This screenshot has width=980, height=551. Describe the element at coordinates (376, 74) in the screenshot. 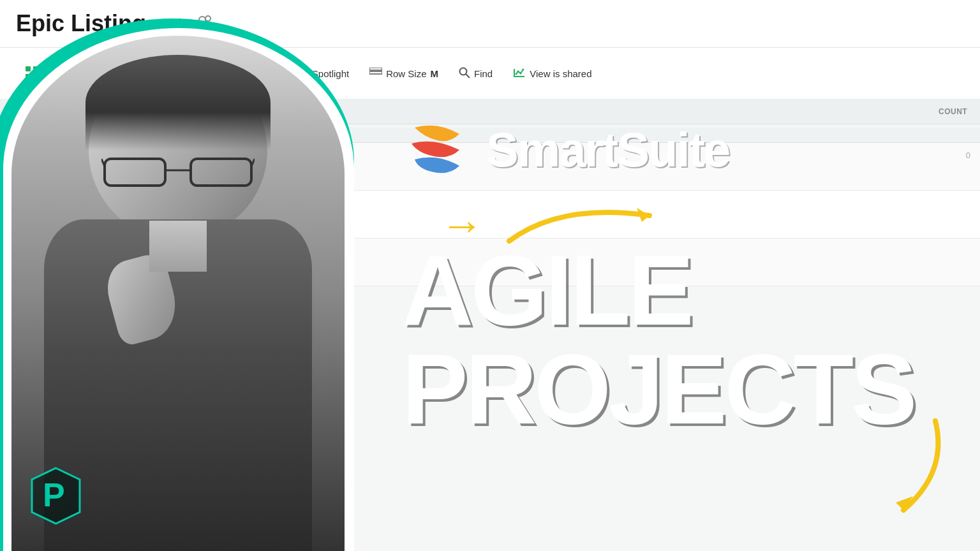

I see `row-size-icon` at that location.